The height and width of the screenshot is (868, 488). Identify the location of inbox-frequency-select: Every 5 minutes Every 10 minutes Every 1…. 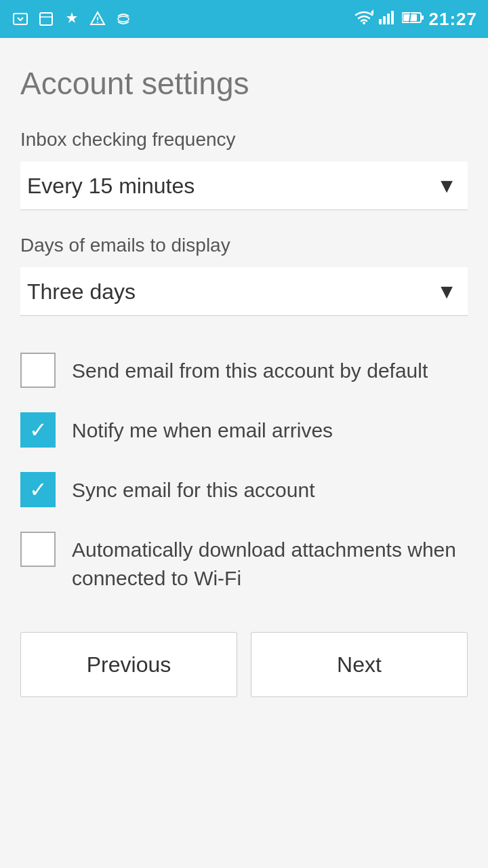
(244, 186).